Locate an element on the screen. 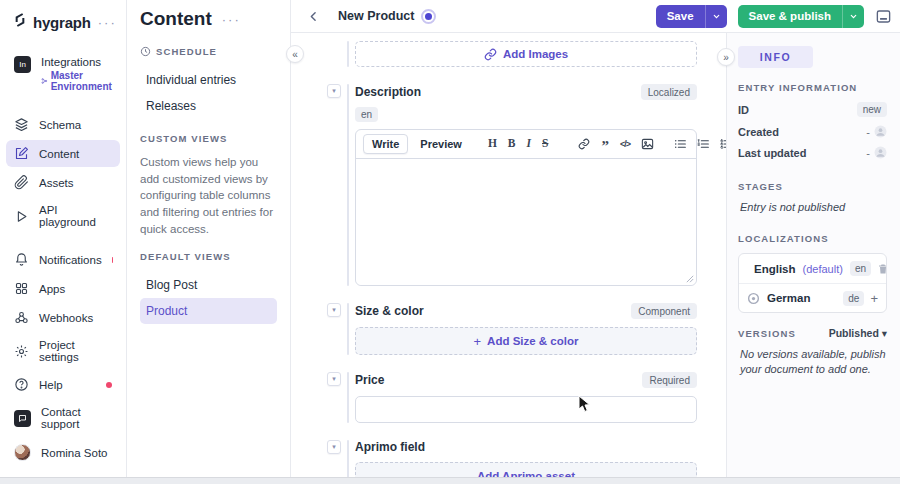 The width and height of the screenshot is (900, 484). add-locale-icon: + is located at coordinates (874, 298).